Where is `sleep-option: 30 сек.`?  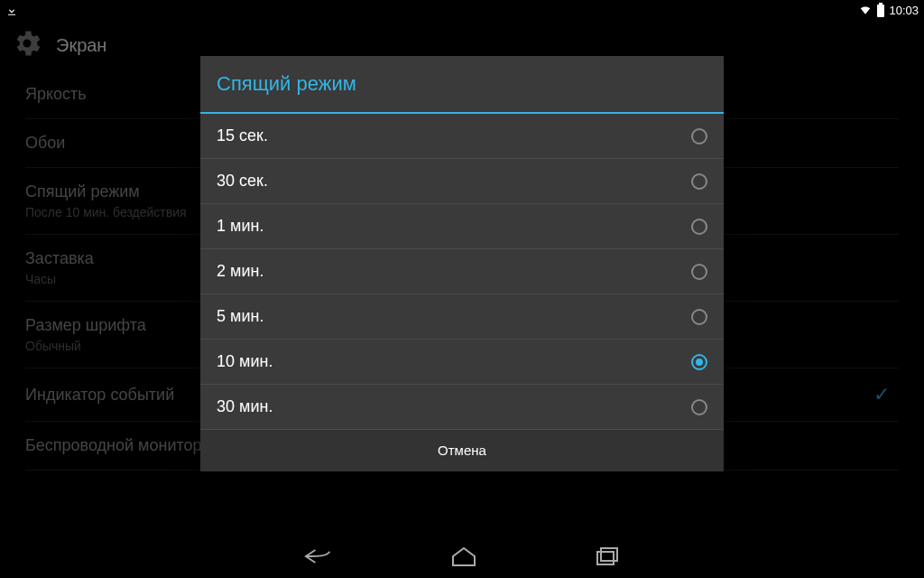
sleep-option: 30 сек. is located at coordinates (462, 182).